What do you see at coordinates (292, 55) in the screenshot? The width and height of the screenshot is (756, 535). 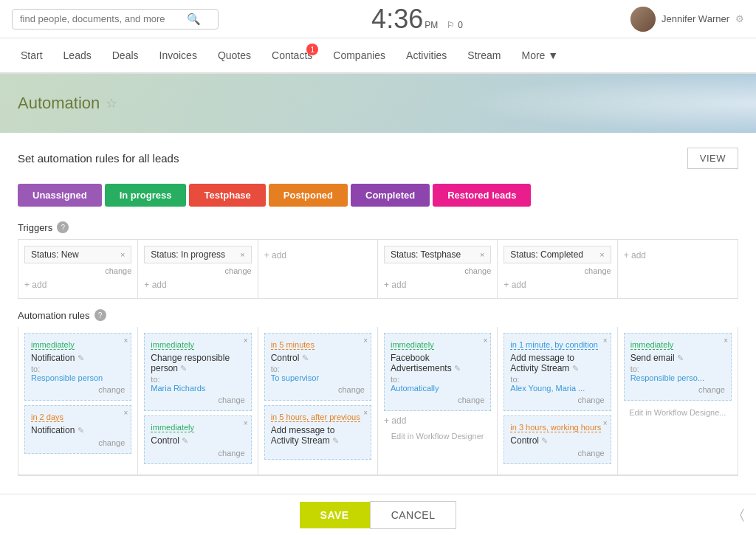 I see `nav-item-contacts: Contacts 1` at bounding box center [292, 55].